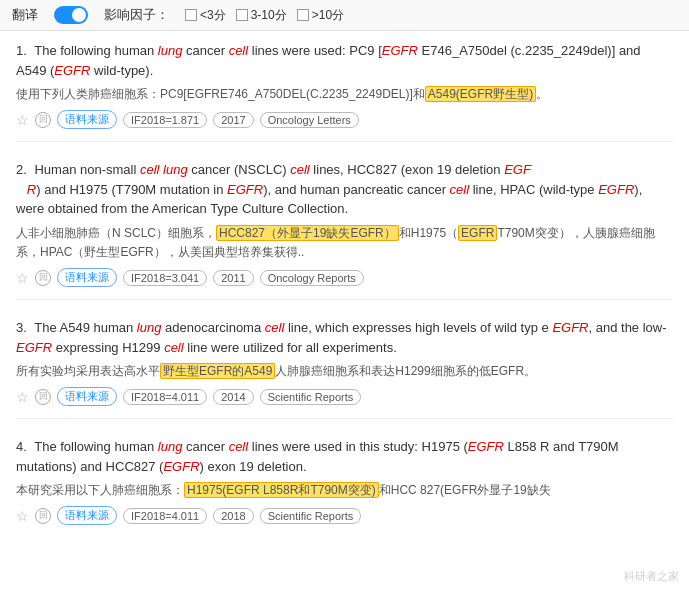  I want to click on filter-label: 影响因子：, so click(136, 15).